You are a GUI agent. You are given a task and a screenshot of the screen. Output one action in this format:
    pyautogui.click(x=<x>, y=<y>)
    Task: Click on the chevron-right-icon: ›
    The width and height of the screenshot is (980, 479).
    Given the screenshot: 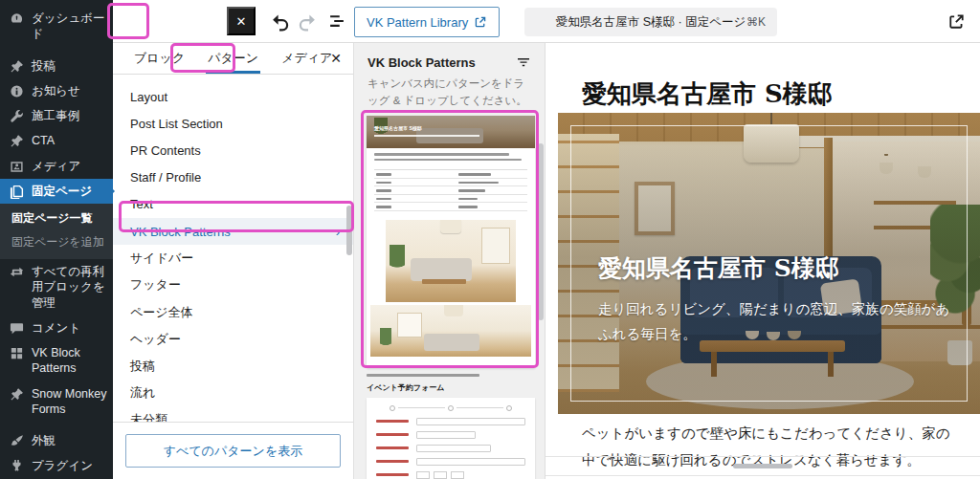 What is the action you would take?
    pyautogui.click(x=338, y=231)
    